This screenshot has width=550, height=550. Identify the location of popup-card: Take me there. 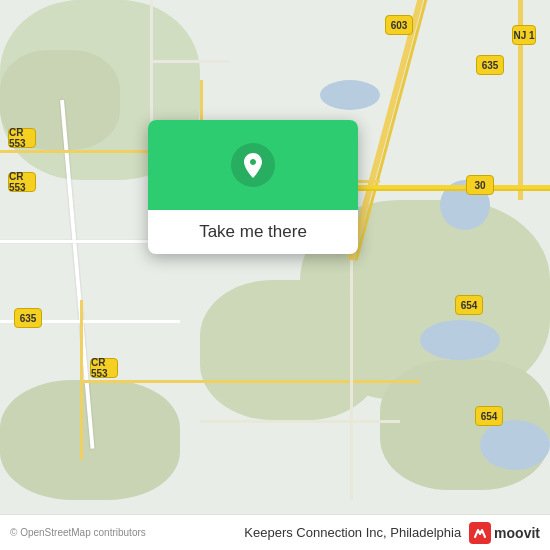
(253, 187).